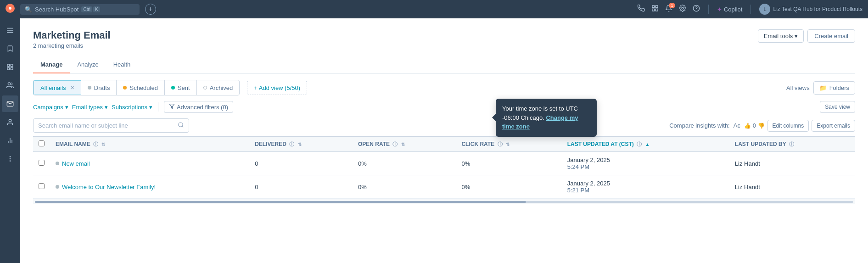 This screenshot has width=868, height=263. I want to click on row-1-last-updated-at-cell: January 2, 2025 5:24 PM, so click(645, 163).